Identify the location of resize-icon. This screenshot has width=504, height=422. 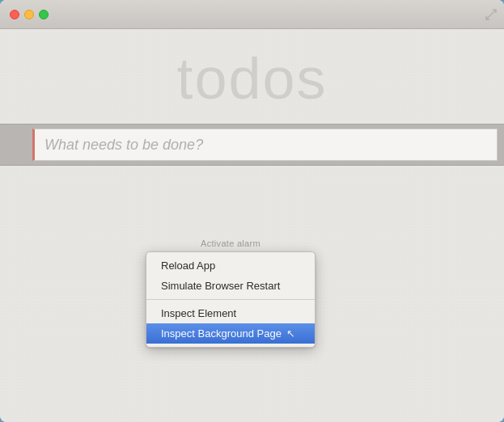
(491, 15).